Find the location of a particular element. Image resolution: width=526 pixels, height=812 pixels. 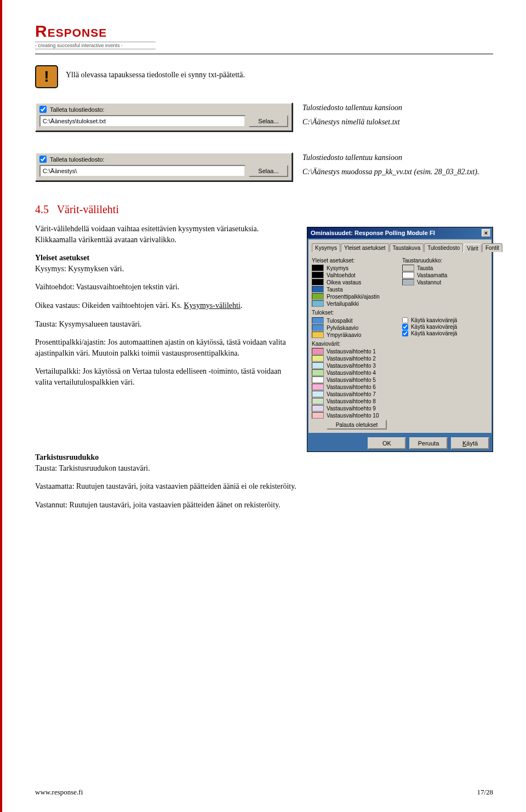

kaavio-row-9: Vastausvaihtoehto 10 is located at coordinates (400, 415).